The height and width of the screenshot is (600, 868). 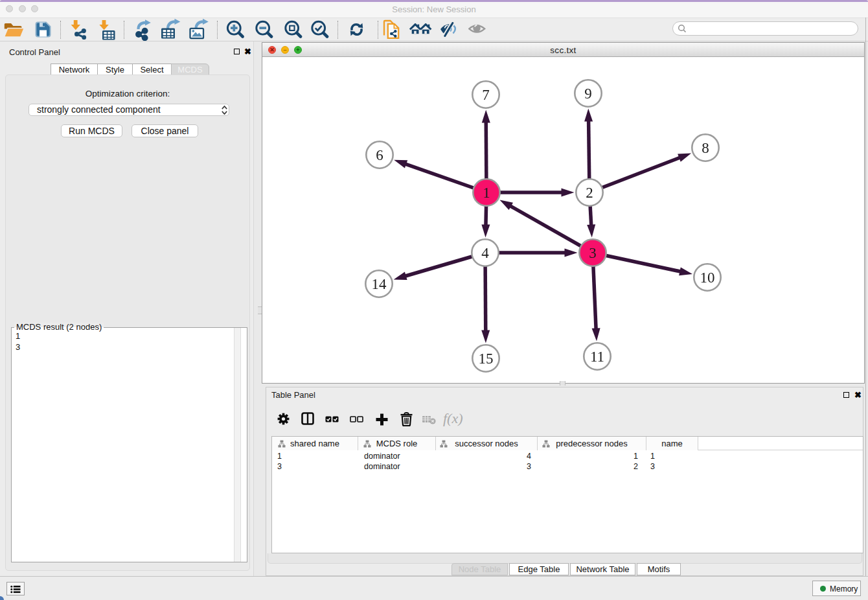 I want to click on svg-text: 9, so click(x=588, y=93).